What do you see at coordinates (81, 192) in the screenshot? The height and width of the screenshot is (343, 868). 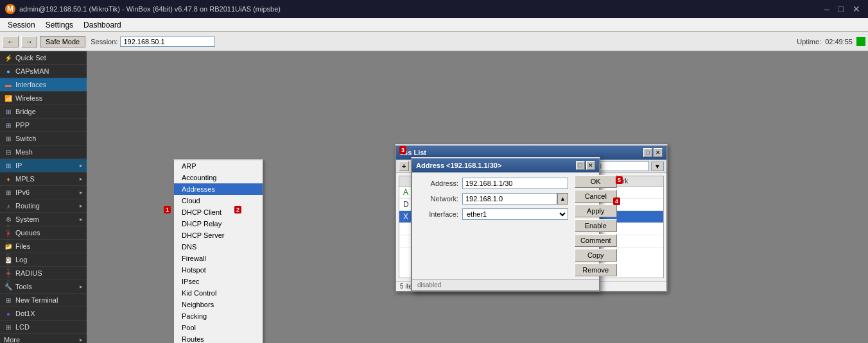 I see `ipv6-arrow-icon: ▸` at bounding box center [81, 192].